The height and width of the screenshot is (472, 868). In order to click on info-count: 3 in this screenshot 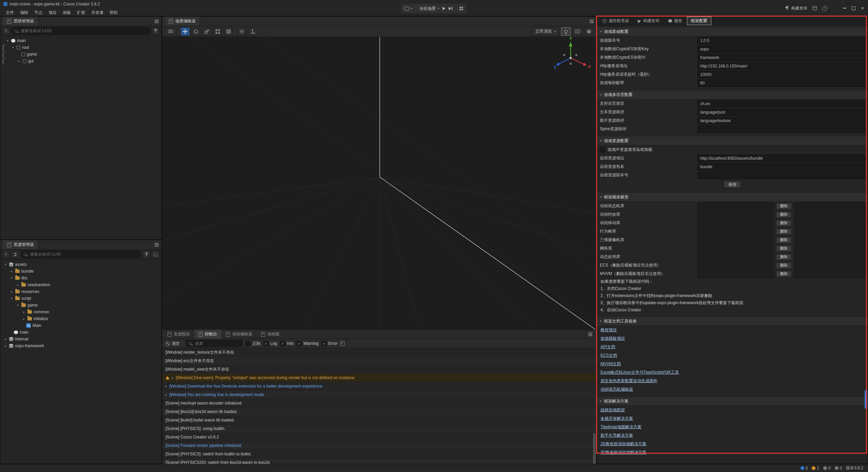, I will do `click(804, 468)`.